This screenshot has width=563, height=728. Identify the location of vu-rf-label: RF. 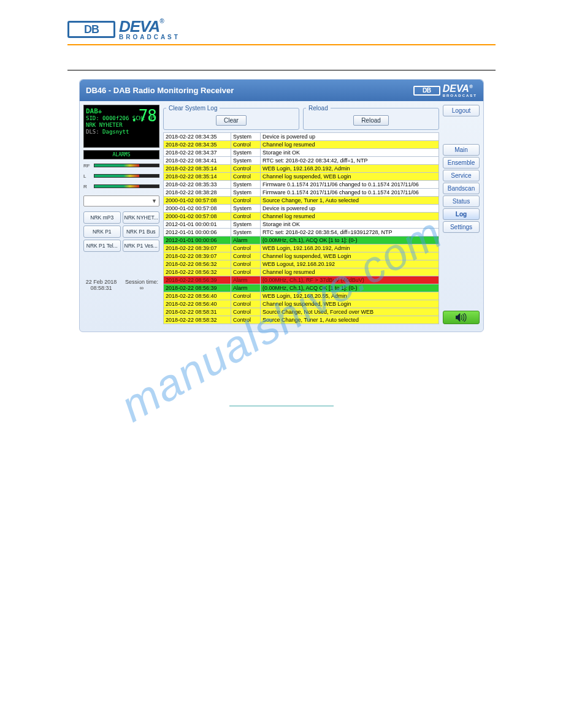
(88, 165).